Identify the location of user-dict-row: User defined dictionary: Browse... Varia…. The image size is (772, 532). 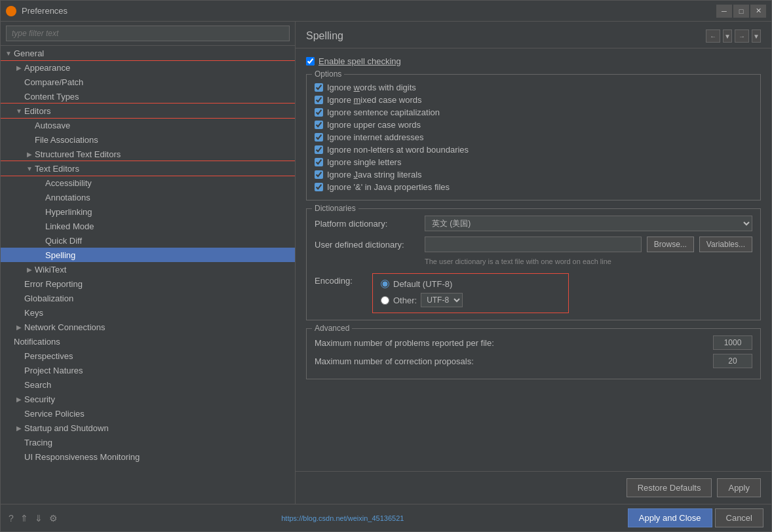
(533, 244).